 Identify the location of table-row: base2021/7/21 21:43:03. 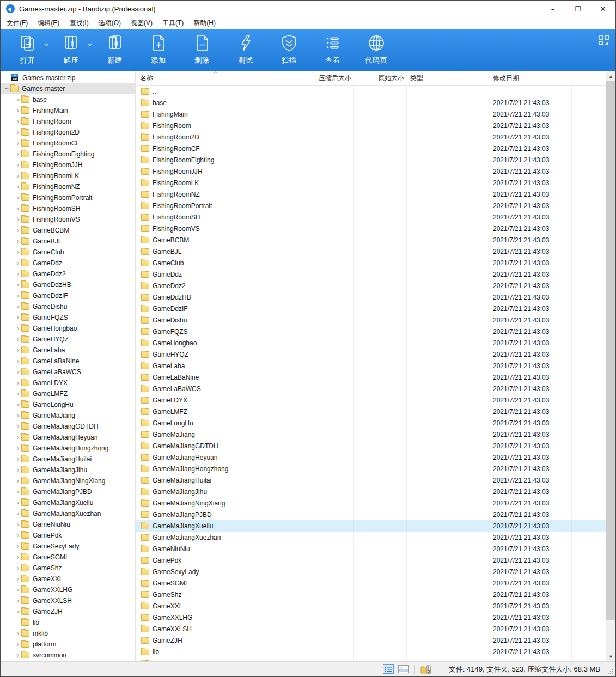
(371, 102).